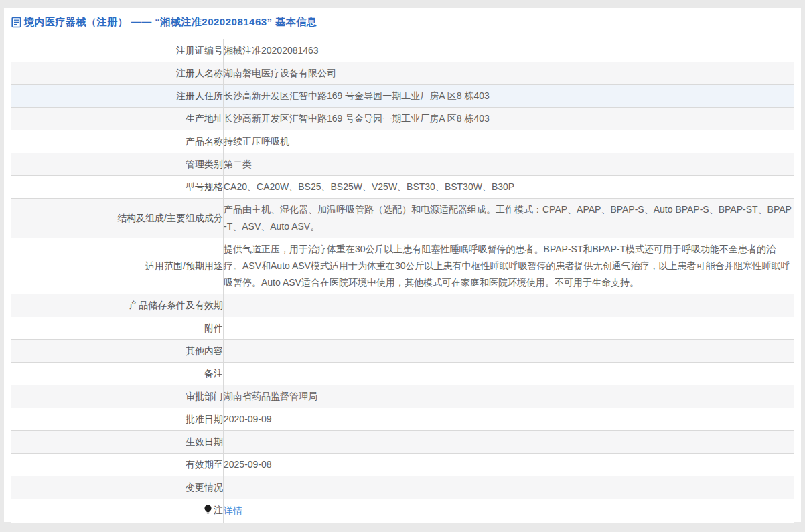 Image resolution: width=805 pixels, height=532 pixels. Describe the element at coordinates (403, 465) in the screenshot. I see `table-row: 有效期至 2025-09-08` at that location.